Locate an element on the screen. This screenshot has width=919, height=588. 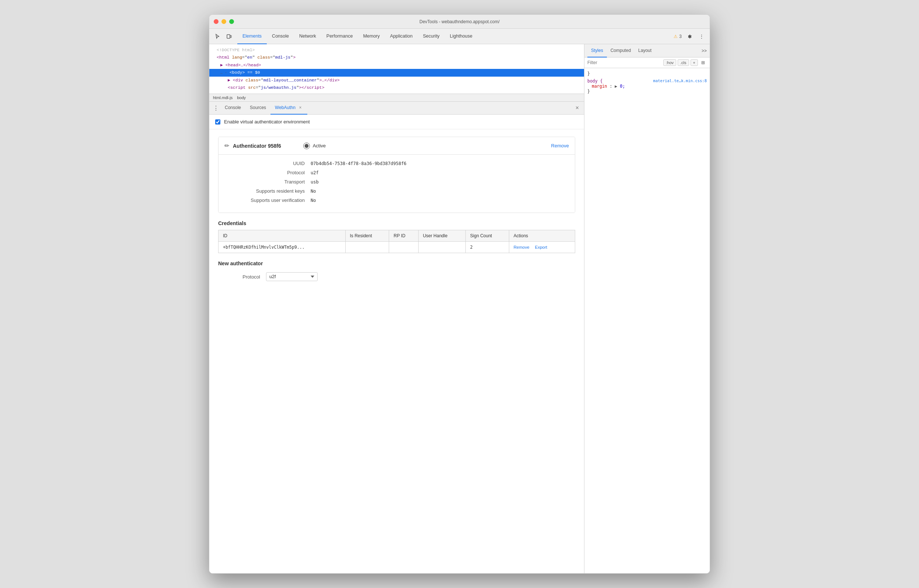
auth-name: Authenticator 958f6 is located at coordinates (257, 146).